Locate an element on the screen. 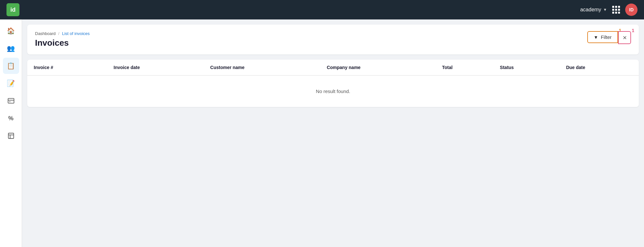 The width and height of the screenshot is (644, 247). sidebar-item-billing is located at coordinates (11, 101).